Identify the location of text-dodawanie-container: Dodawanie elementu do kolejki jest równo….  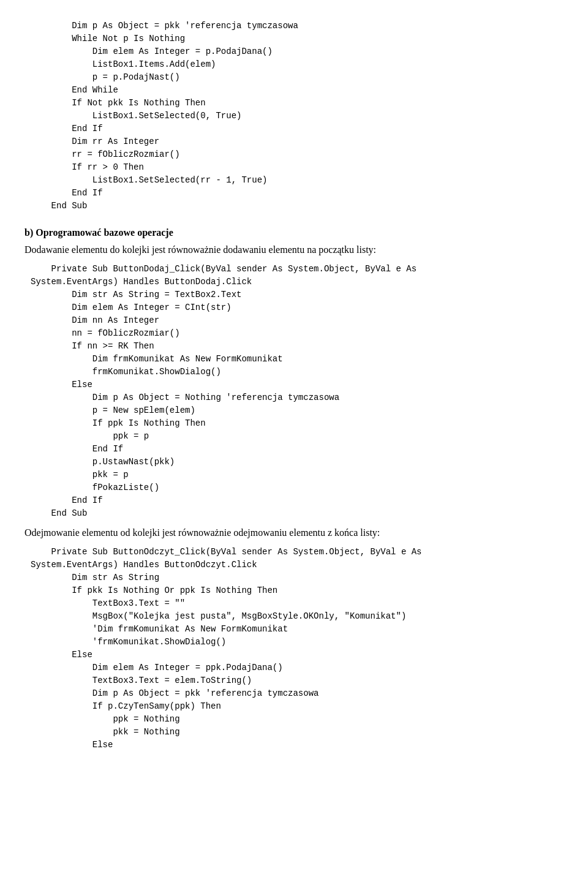
(294, 250).